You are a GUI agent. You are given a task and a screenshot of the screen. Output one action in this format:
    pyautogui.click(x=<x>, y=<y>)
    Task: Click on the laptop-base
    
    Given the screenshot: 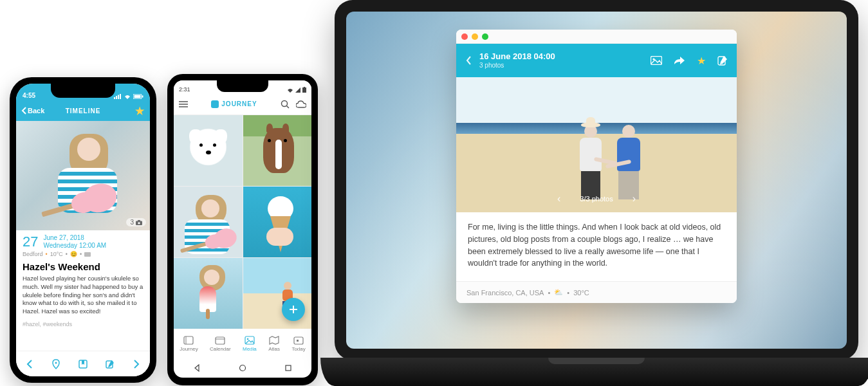 What is the action you would take?
    pyautogui.click(x=595, y=372)
    